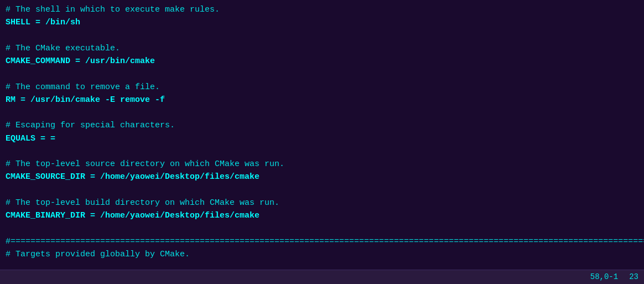 Image resolution: width=644 pixels, height=284 pixels. What do you see at coordinates (322, 177) in the screenshot?
I see `line-14: CMAKE_SOURCE_DIR = /home/yaowei/Desktop/…` at bounding box center [322, 177].